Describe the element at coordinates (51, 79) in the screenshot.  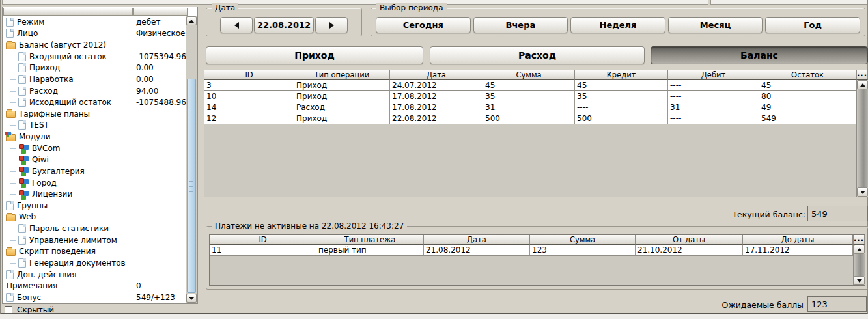
I see `tree-item-label: Наработка` at that location.